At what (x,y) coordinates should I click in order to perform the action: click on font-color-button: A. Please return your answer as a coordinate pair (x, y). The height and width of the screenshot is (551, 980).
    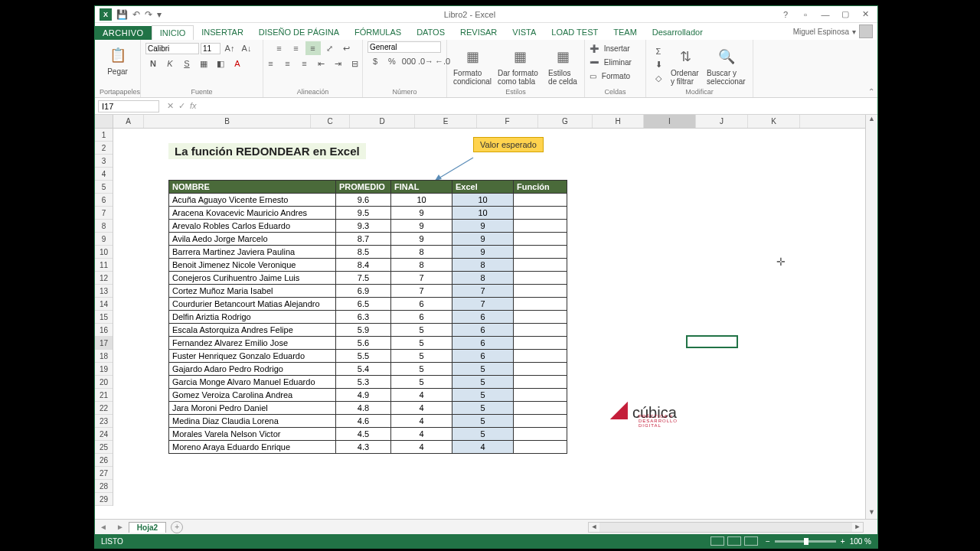
    Looking at the image, I should click on (237, 64).